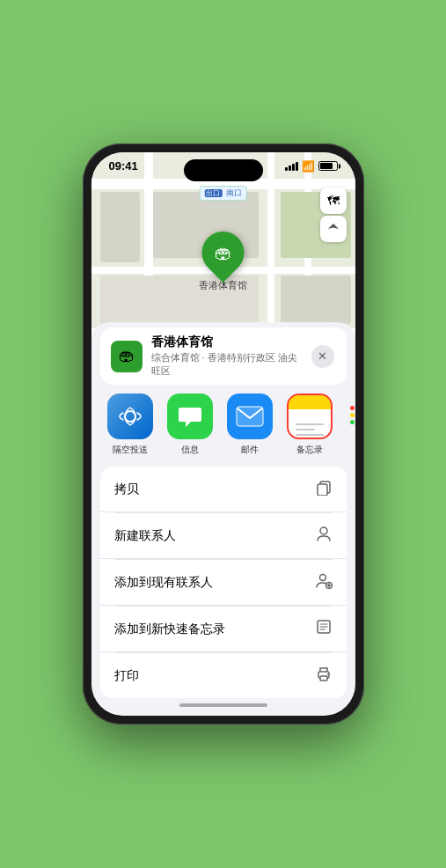  I want to click on notes-icon, so click(310, 416).